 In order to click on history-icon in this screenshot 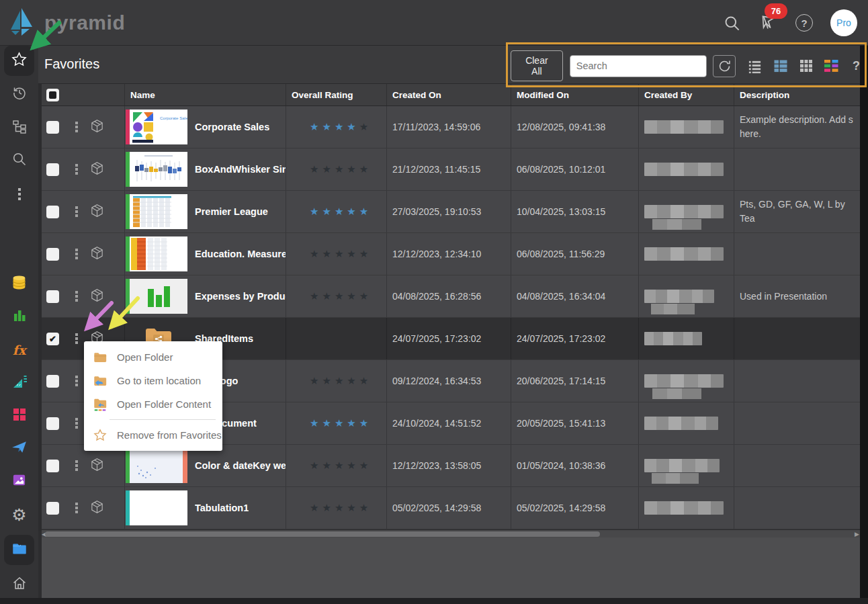, I will do `click(19, 94)`.